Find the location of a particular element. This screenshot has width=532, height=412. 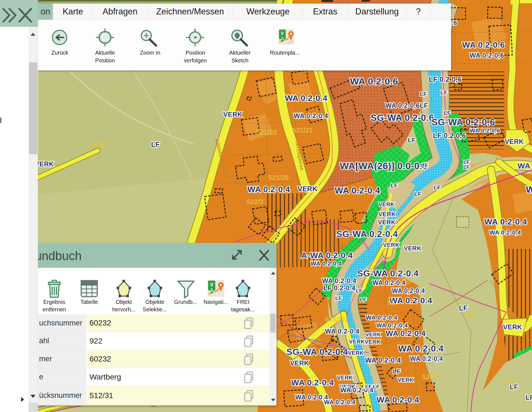

svg-text: verfolgen is located at coordinates (195, 60).